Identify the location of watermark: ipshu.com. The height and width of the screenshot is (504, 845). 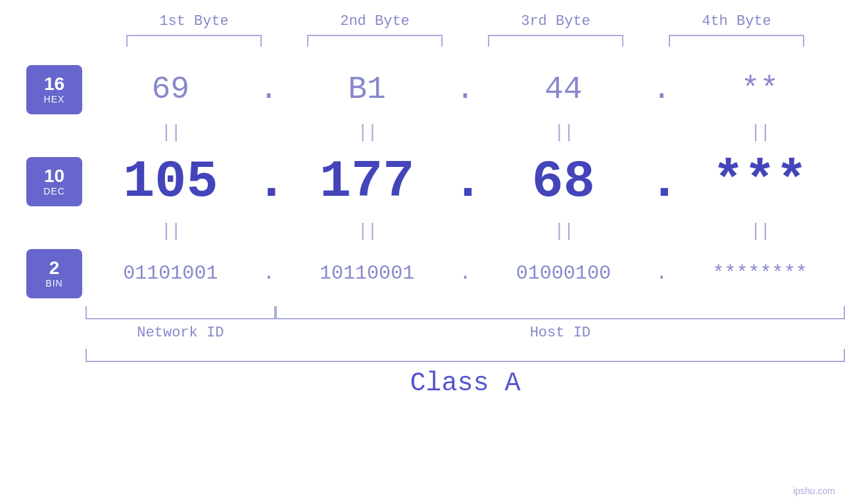
(814, 491).